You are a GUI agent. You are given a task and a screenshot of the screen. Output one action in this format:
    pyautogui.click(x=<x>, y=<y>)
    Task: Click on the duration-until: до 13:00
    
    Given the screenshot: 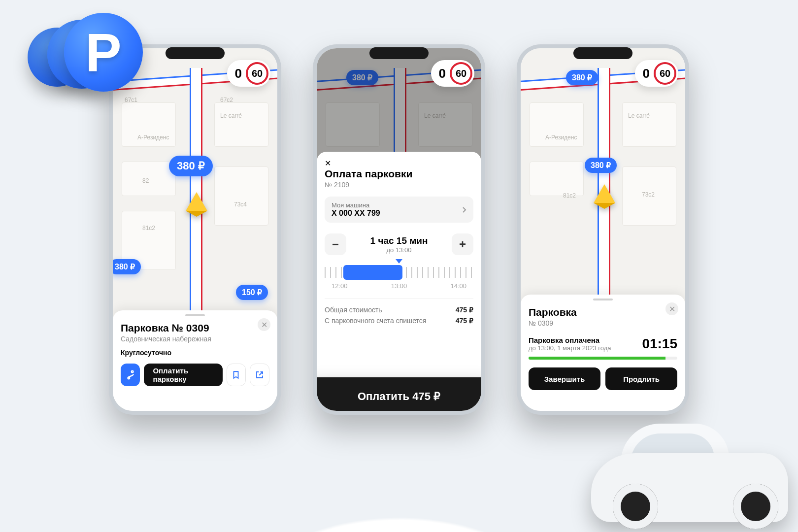 What is the action you would take?
    pyautogui.click(x=399, y=250)
    